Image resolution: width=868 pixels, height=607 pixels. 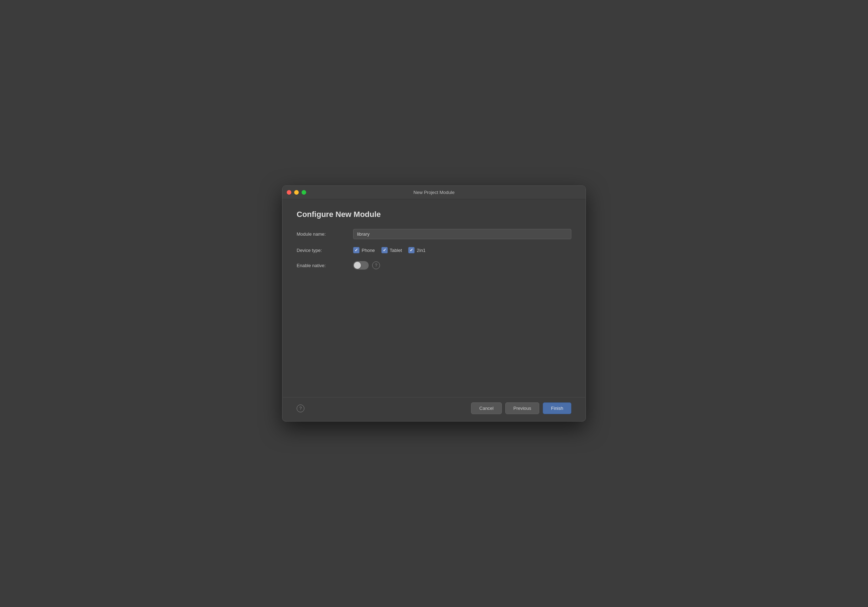 I want to click on checkbox-phone-label: Phone, so click(x=368, y=250).